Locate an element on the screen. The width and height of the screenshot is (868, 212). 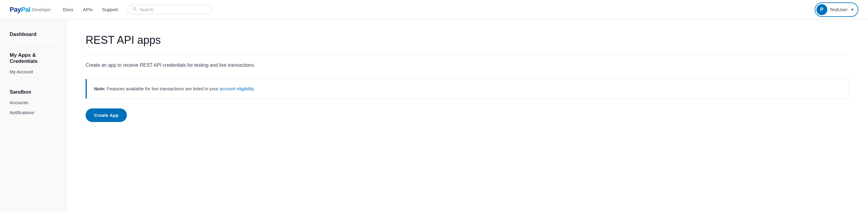
sidebar-item-accounts: Accounts is located at coordinates (33, 103).